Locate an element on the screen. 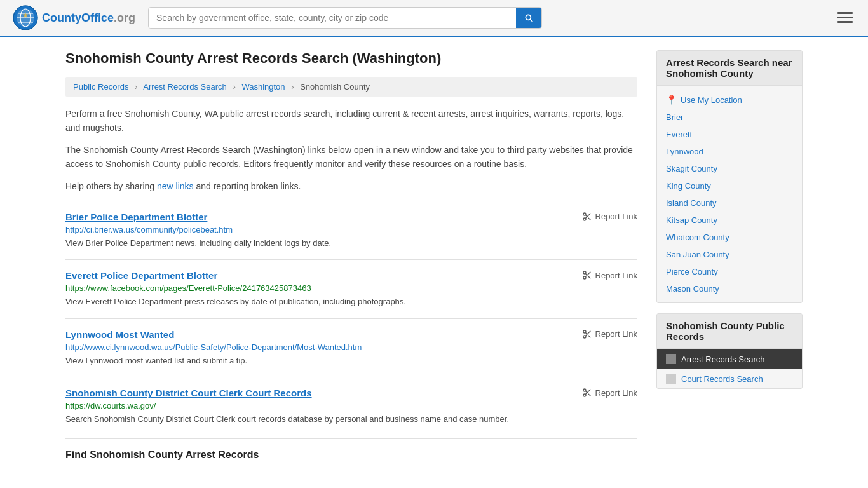  sidebar-nearby-content: 📍 Use My Location Brier Everett Lynnwood… is located at coordinates (729, 194).